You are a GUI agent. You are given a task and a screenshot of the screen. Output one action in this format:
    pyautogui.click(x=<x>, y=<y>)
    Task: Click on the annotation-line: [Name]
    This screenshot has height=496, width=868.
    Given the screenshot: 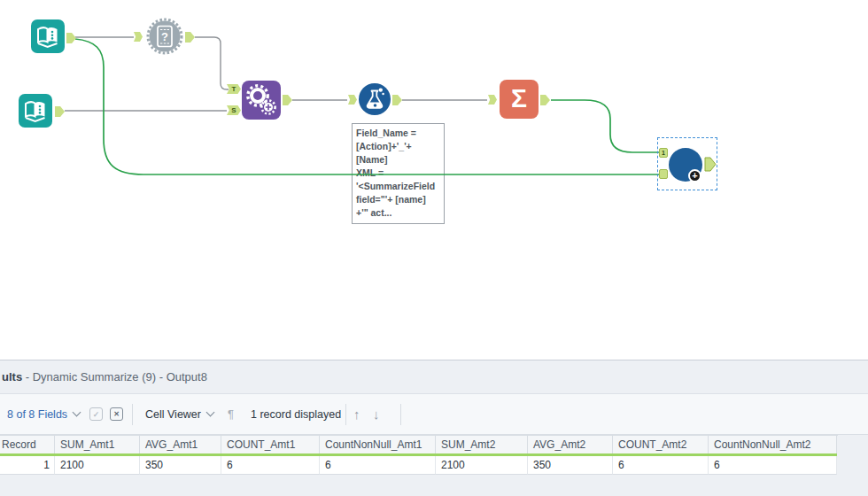 What is the action you would take?
    pyautogui.click(x=399, y=159)
    